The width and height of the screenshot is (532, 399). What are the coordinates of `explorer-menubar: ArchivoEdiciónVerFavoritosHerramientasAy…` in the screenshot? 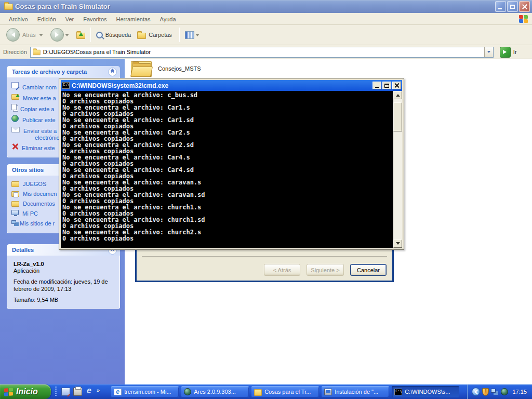 It's located at (266, 19).